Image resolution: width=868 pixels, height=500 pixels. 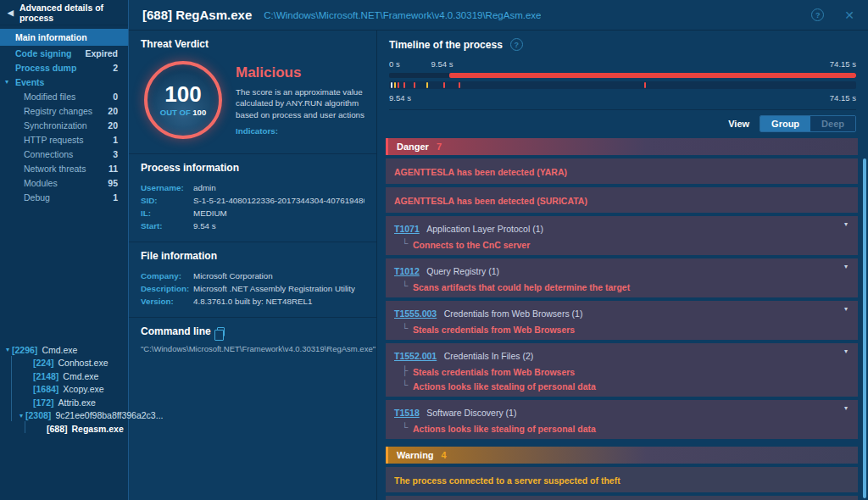 What do you see at coordinates (415, 455) in the screenshot?
I see `warning-label: Warning` at bounding box center [415, 455].